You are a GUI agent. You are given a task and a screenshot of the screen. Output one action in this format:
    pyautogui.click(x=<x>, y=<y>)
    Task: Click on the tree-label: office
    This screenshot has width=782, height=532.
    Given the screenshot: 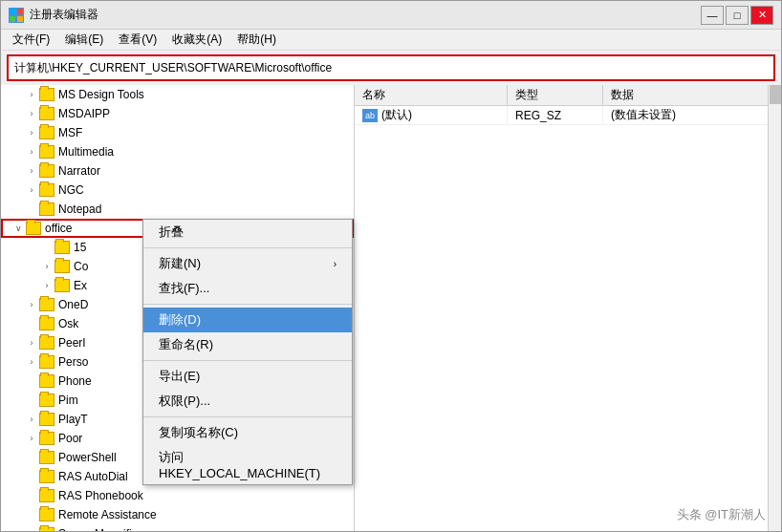 What is the action you would take?
    pyautogui.click(x=58, y=228)
    